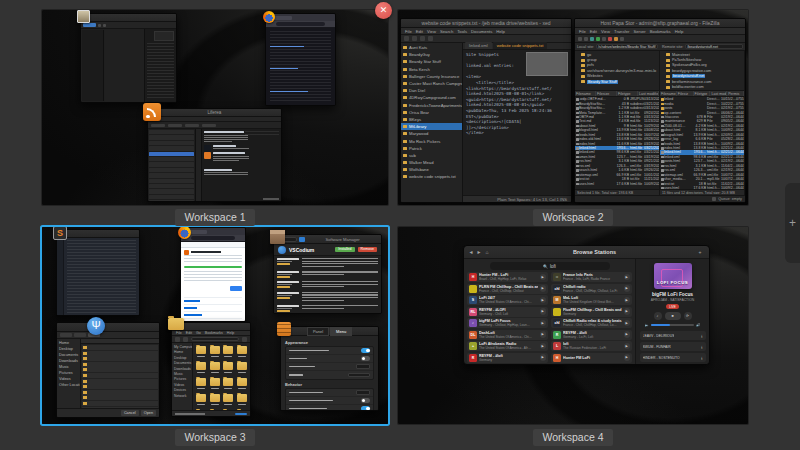 This screenshot has height=450, width=800. I want to click on local-site-label: Local site:, so click(586, 47).